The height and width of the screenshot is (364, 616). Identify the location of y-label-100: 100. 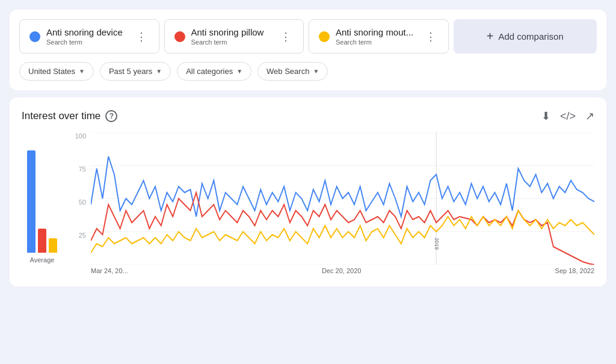
(81, 136).